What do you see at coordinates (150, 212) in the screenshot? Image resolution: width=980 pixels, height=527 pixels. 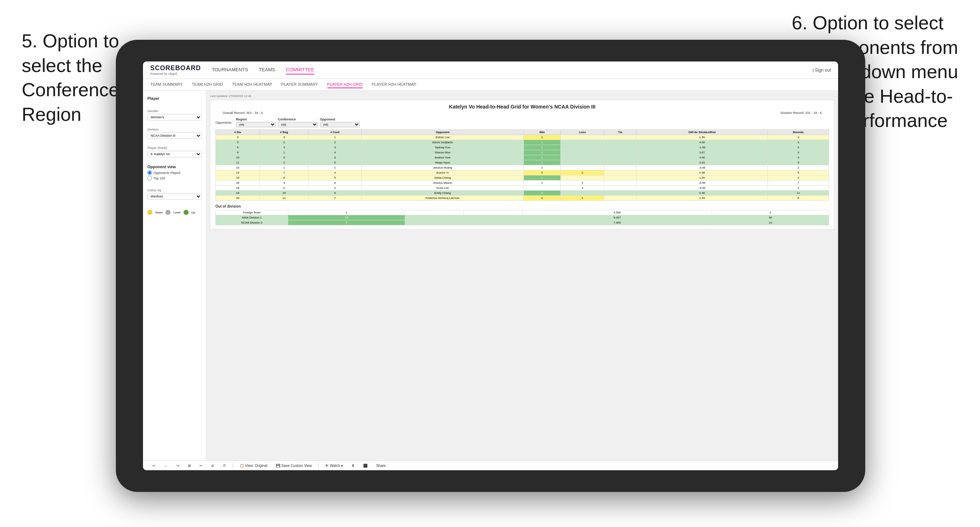 I see `dot-down` at bounding box center [150, 212].